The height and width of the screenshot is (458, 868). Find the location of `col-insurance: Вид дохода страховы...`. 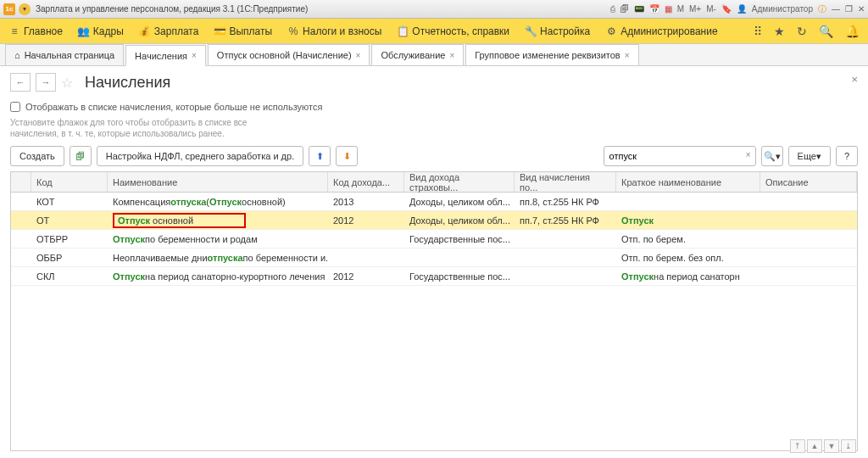

col-insurance: Вид дохода страховы... is located at coordinates (459, 182).